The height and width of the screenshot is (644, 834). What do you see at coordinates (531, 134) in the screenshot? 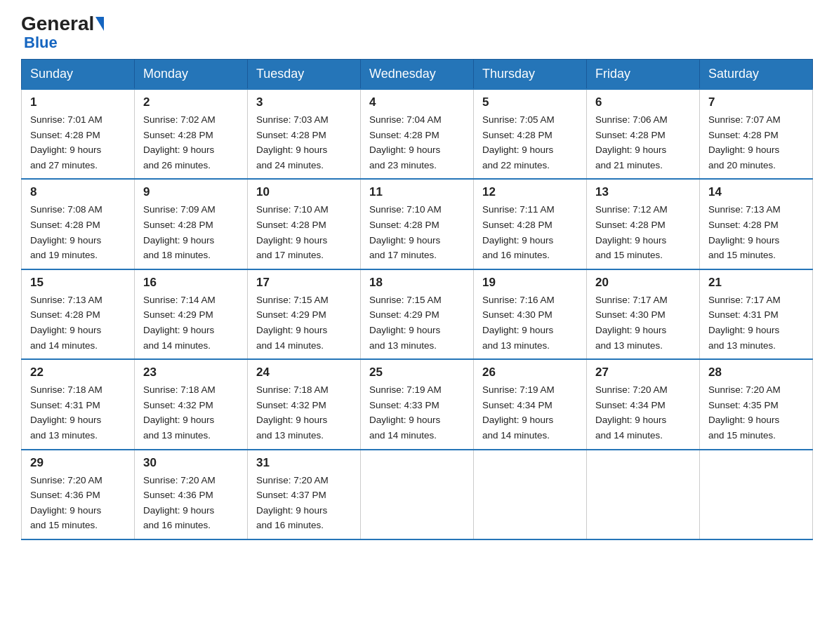
I see `calendar-day-5: 5 Sunrise: 7:05 AMSunset: 4:28 PMDayligh…` at bounding box center [531, 134].